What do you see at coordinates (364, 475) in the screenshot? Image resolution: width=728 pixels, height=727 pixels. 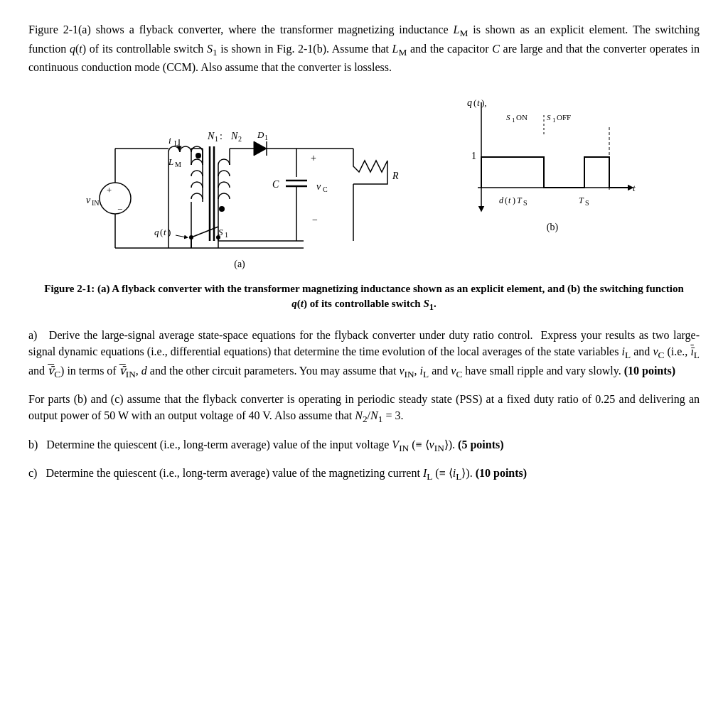 I see `part-c-section: c) Determine the quiescent (i.e., long-t…` at bounding box center [364, 475].